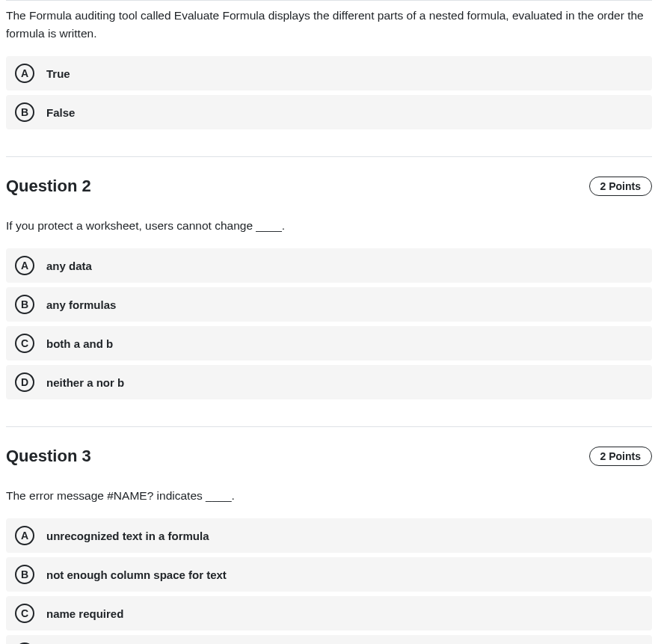  I want to click on option-label: neither a nor b, so click(85, 383).